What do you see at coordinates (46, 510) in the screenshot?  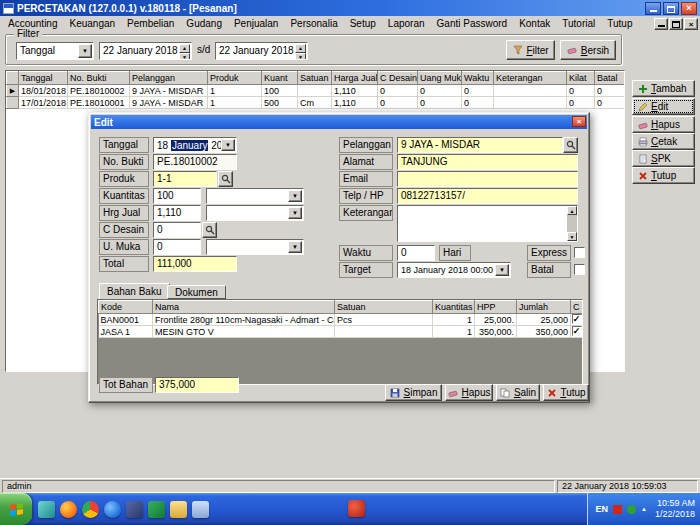 I see `show-desktop-icon` at bounding box center [46, 510].